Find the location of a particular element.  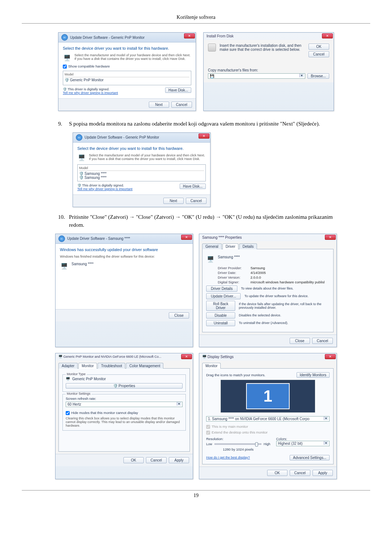

high-label: High is located at coordinates (267, 444).